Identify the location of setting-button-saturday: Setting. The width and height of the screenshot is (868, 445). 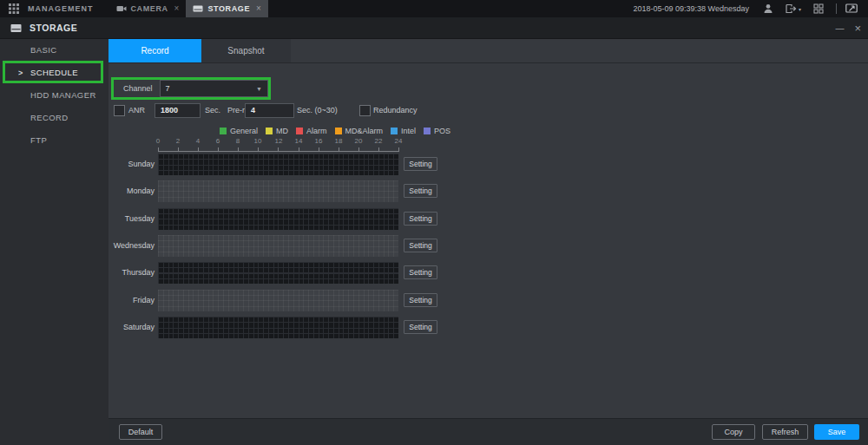
(420, 327).